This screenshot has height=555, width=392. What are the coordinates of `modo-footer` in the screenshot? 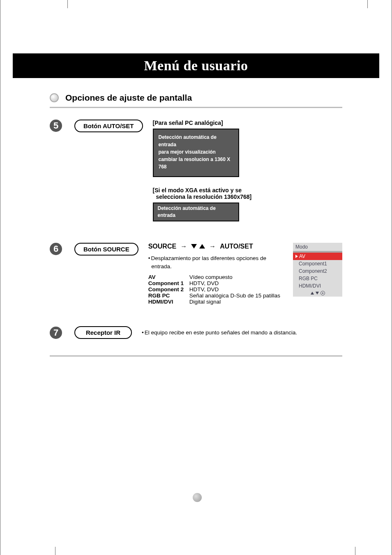 It's located at (318, 293).